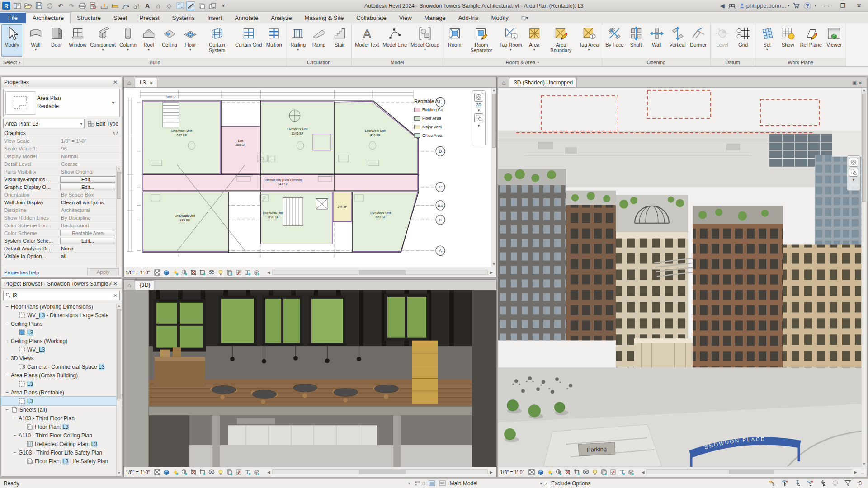  I want to click on shadows-icon, so click(559, 472).